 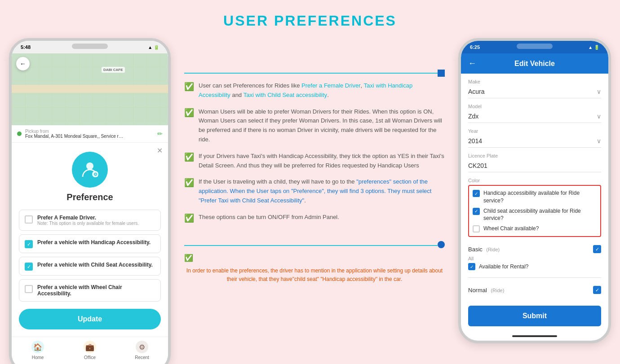 What do you see at coordinates (476, 193) in the screenshot?
I see `handicap-checkbox: ✓` at bounding box center [476, 193].